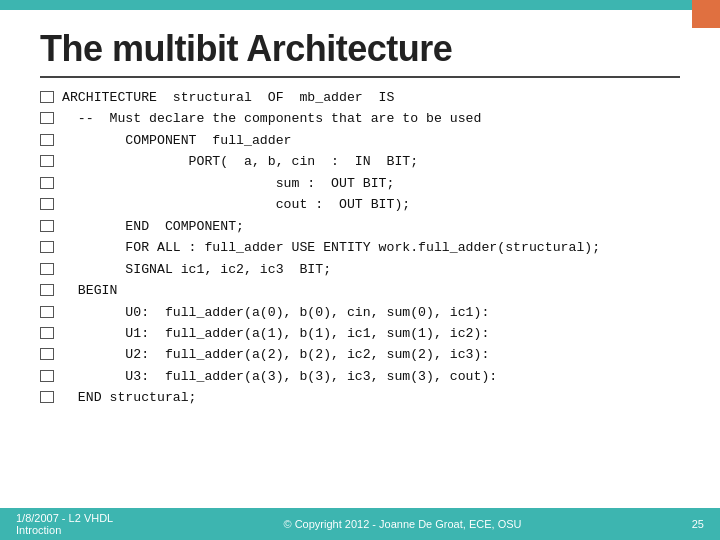 The image size is (720, 540). What do you see at coordinates (240, 162) in the screenshot?
I see `code-line: PORT( a, b, cin : IN BIT;` at bounding box center [240, 162].